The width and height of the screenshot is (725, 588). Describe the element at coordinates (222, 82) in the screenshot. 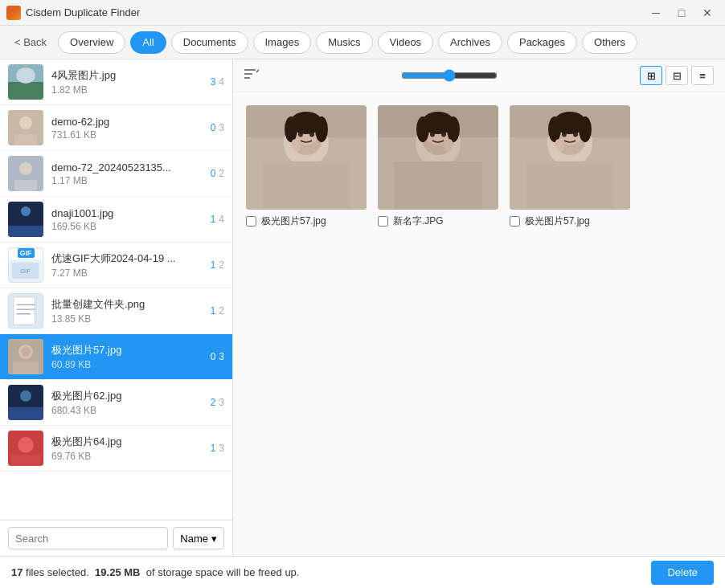

I see `badge-total: 4` at that location.